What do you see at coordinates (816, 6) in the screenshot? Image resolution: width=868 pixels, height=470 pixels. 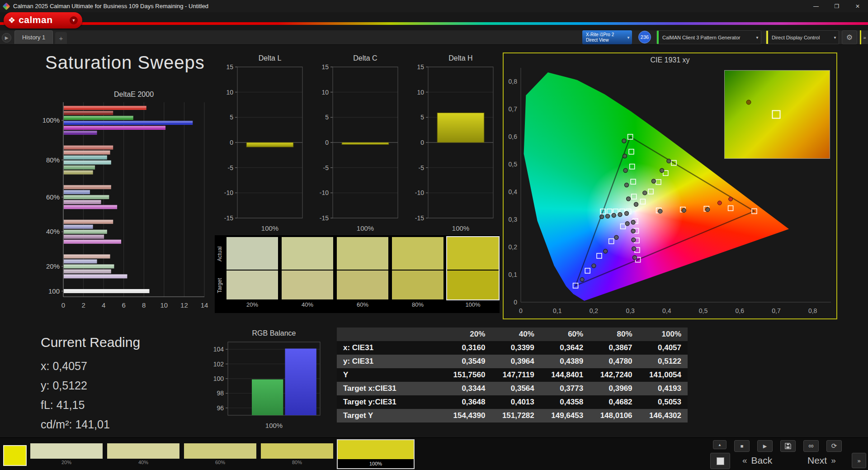 I see `minimize-icon: —` at bounding box center [816, 6].